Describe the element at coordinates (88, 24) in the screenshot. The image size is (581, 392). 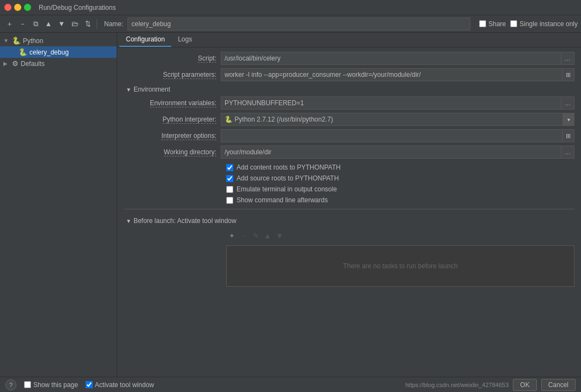
I see `sort-button: ⇅` at that location.